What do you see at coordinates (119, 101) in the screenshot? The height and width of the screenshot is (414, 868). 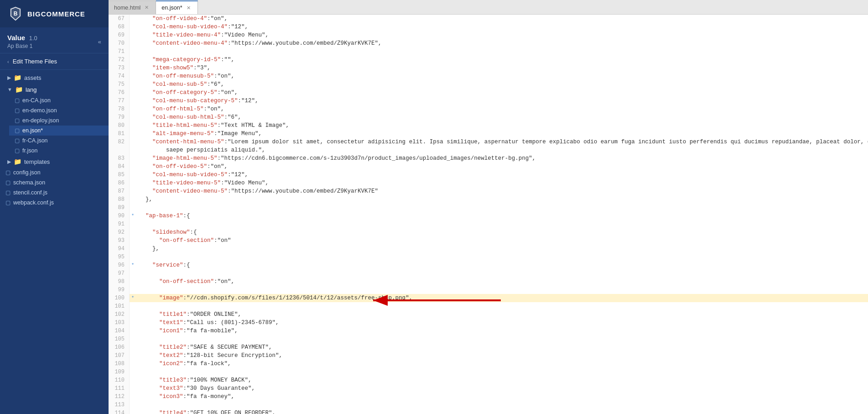 I see `line-number-10: 77` at bounding box center [119, 101].